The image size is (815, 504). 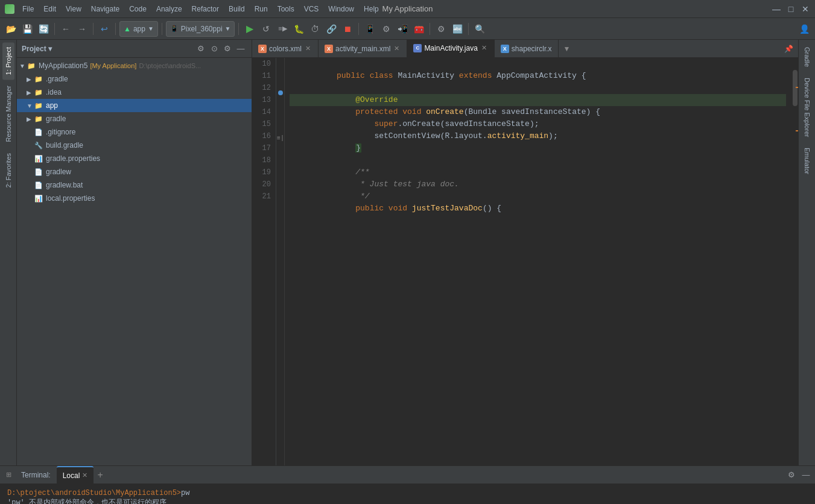 What do you see at coordinates (480, 29) in the screenshot?
I see `search-everywhere-button: 🔍` at bounding box center [480, 29].